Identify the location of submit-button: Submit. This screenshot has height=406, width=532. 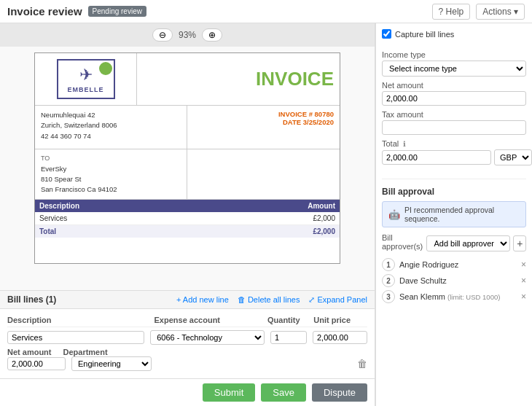
(229, 392).